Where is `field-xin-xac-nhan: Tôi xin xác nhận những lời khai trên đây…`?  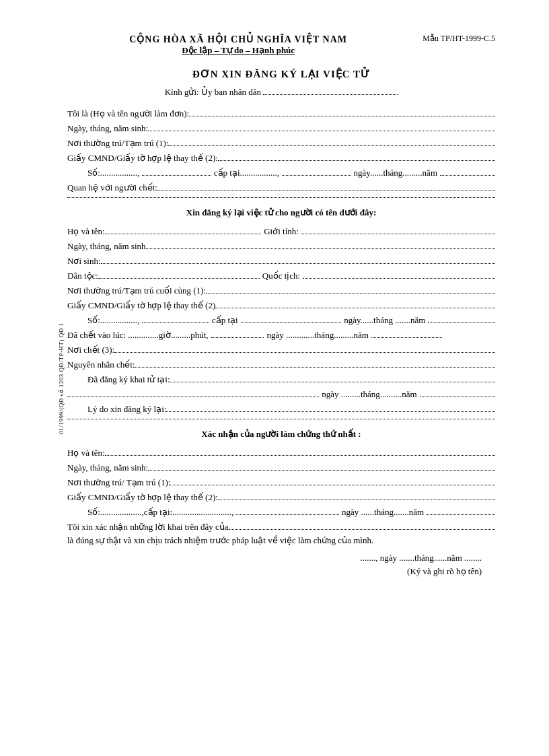
field-xin-xac-nhan: Tôi xin xác nhận những lời khai trên đây… is located at coordinates (281, 526).